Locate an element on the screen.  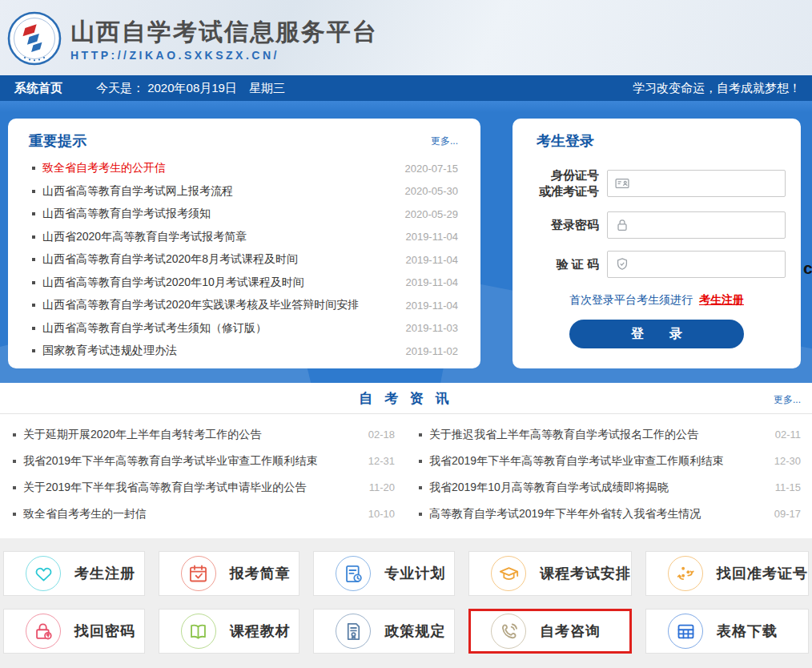
news-col-right: 关于推迟我省上半年高等教育自学考试报名工作的公告02-11我省2019年下半年高… is located at coordinates (609, 474).